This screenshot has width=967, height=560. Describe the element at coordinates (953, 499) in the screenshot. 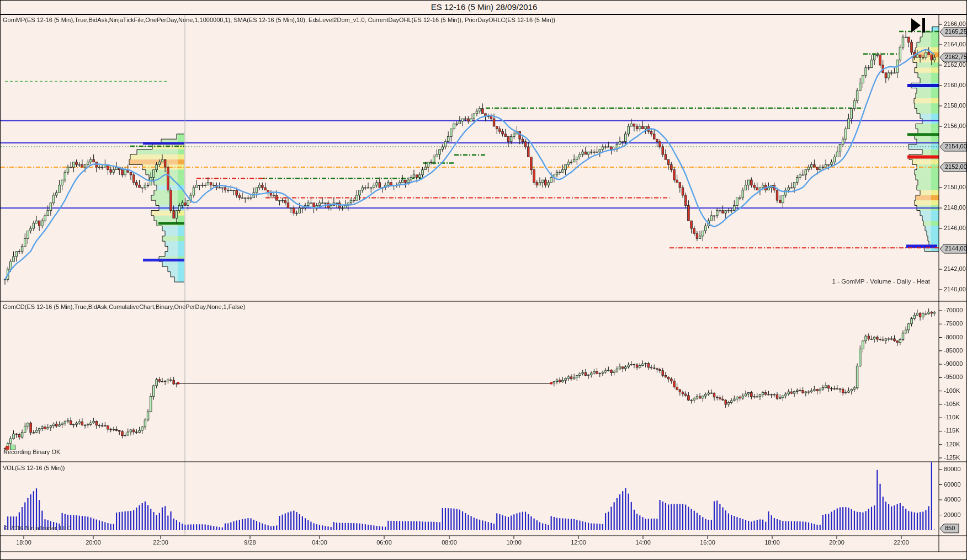

I see `volume-axis-label: 40000` at that location.